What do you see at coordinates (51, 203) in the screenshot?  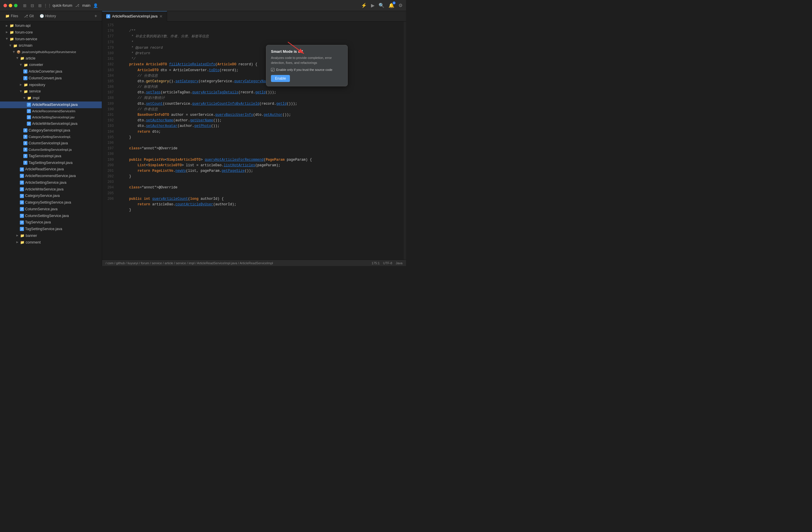 I see `tree-item-category-setting-service: J CategorySettingService.java` at bounding box center [51, 203].